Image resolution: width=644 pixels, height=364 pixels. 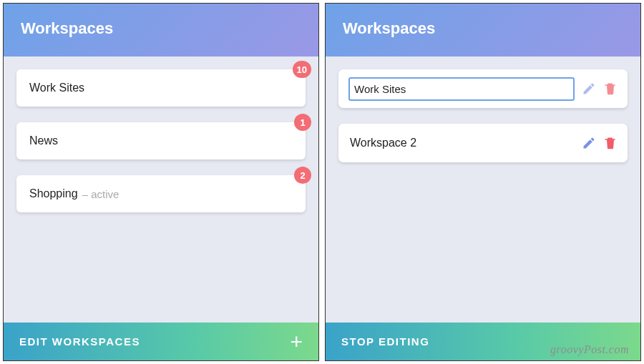 I want to click on edit-workspaces-footer: EDIT WORKSPACES +, so click(x=161, y=342).